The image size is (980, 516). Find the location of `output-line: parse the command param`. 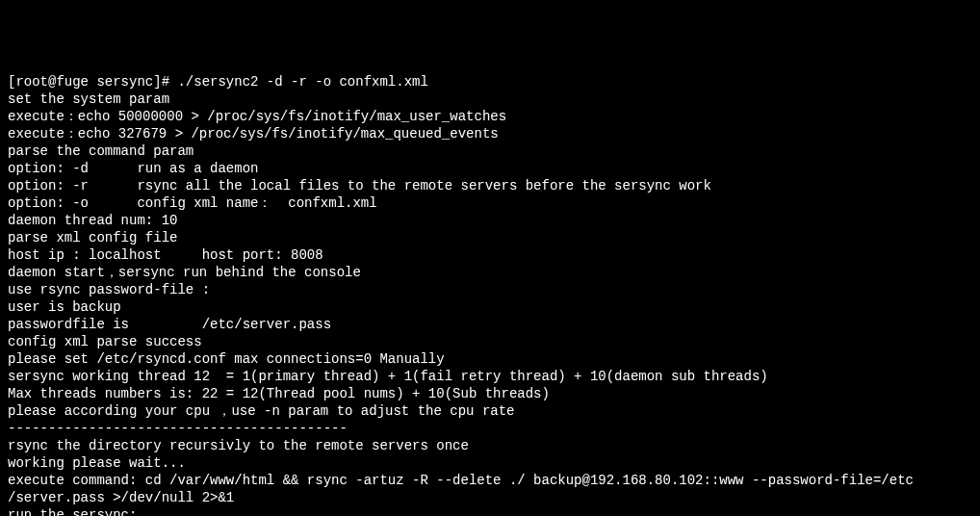

output-line: parse the command param is located at coordinates (490, 151).